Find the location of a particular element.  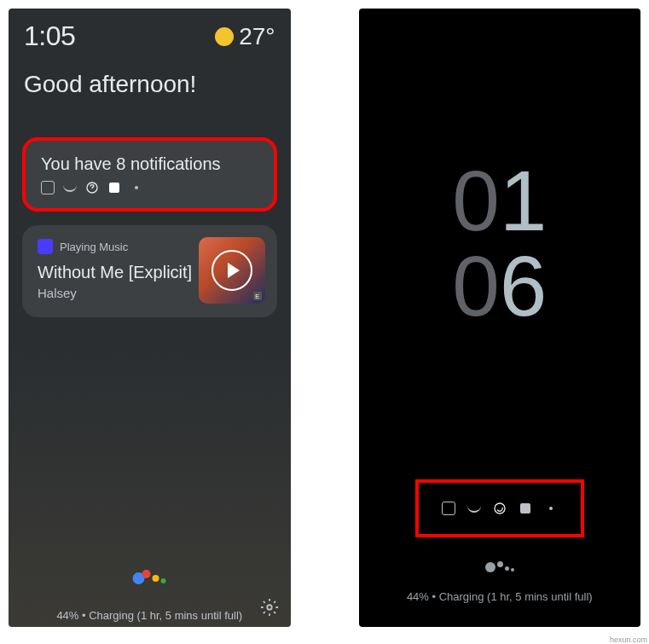

greeting-text: Good afternoon! is located at coordinates (150, 75).